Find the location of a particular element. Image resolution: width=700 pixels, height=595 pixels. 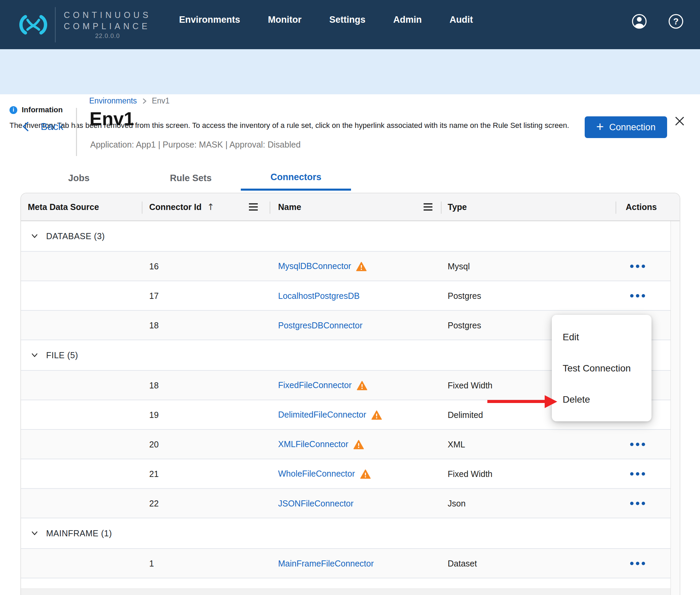

info-icon: i is located at coordinates (14, 110).